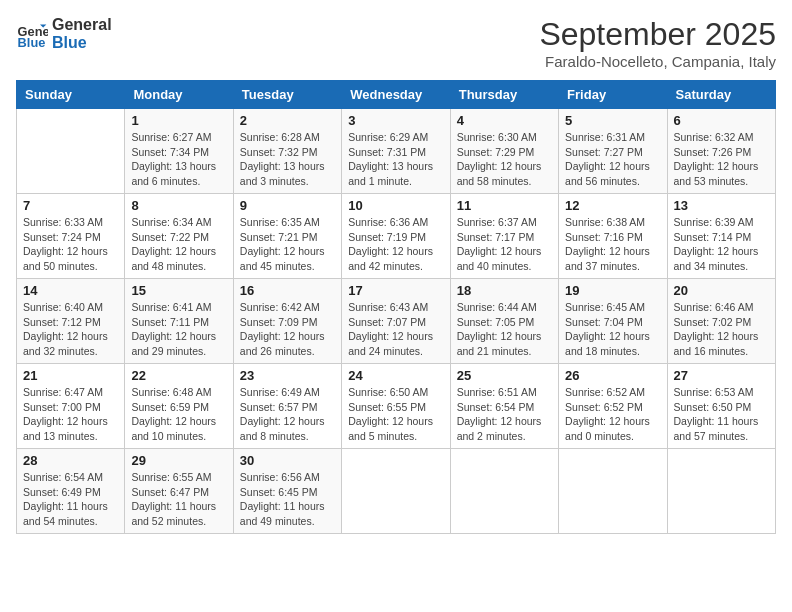 This screenshot has height=612, width=792. Describe the element at coordinates (504, 406) in the screenshot. I see `calendar-cell: 25Sunrise: 6:51 AMSunset: 6:54 PMDayligh…` at that location.